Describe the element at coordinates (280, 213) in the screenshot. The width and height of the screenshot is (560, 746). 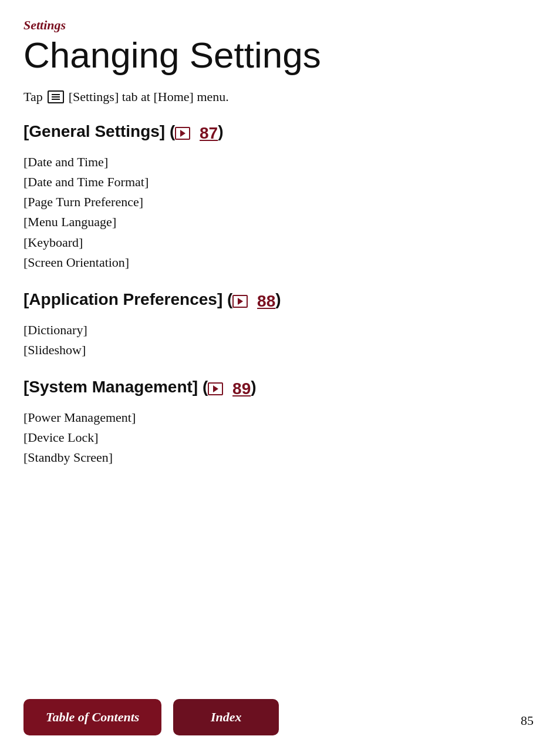
I see `general-settings-items: [Date and Time] [Date and Time Format] […` at that location.